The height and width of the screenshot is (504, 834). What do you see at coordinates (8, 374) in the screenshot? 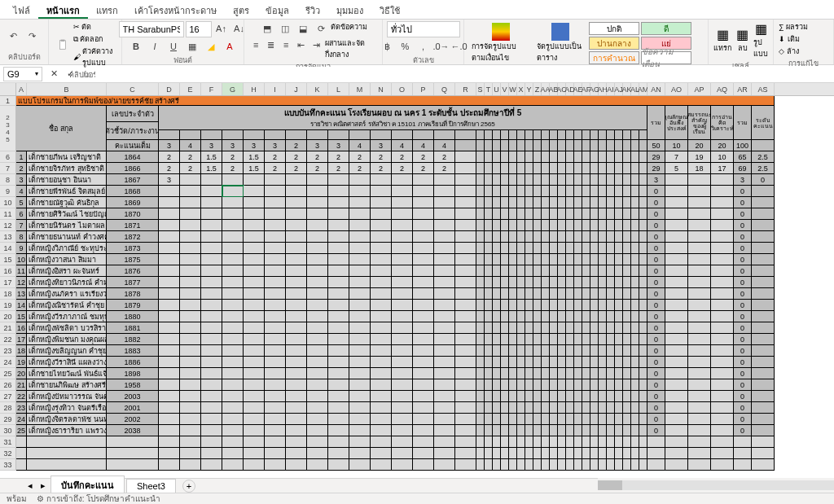
I see `row-header: 25` at bounding box center [8, 374].